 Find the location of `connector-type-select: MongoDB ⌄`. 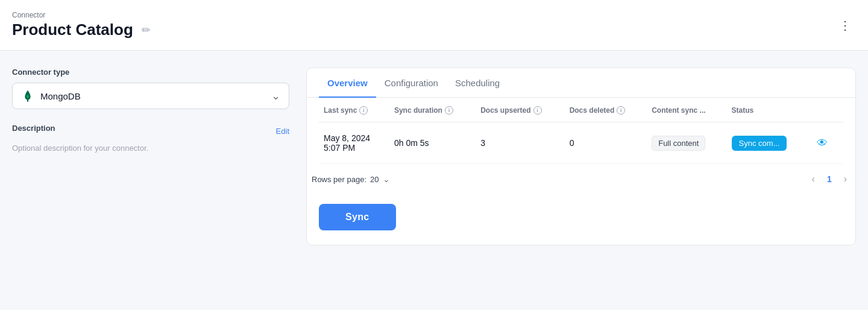

connector-type-select: MongoDB ⌄ is located at coordinates (151, 96).